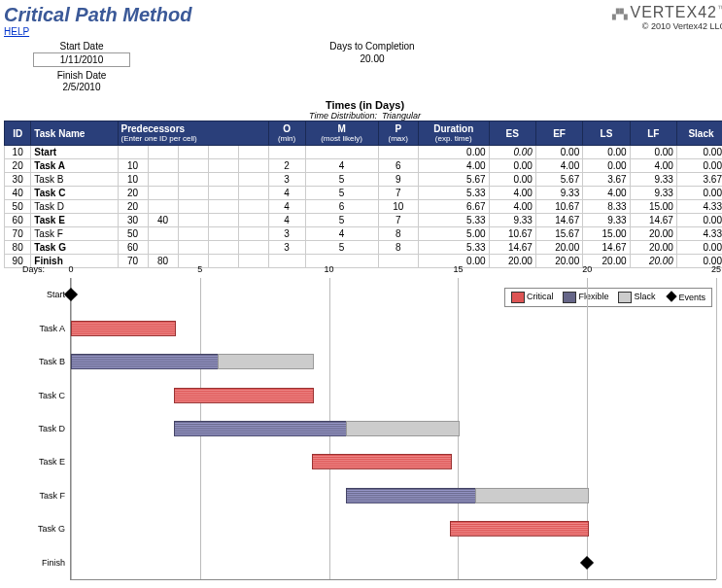 This screenshot has width=722, height=588. What do you see at coordinates (363, 261) in the screenshot?
I see `table-row: 90Finish70800.0020.0020.0020.0020.000.00` at bounding box center [363, 261].